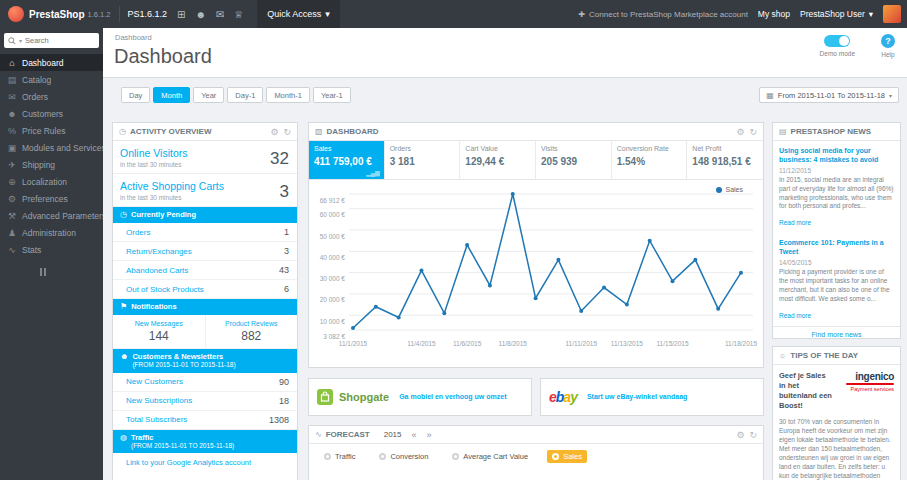  Describe the element at coordinates (340, 456) in the screenshot. I see `forecast-legend-traffic: Traffic` at that location.